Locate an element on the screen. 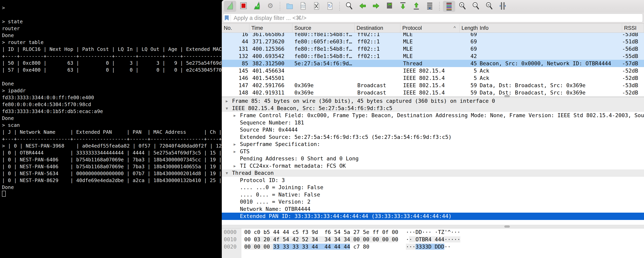 The height and width of the screenshot is (258, 644). cell-time: 371.273620 is located at coordinates (271, 42).